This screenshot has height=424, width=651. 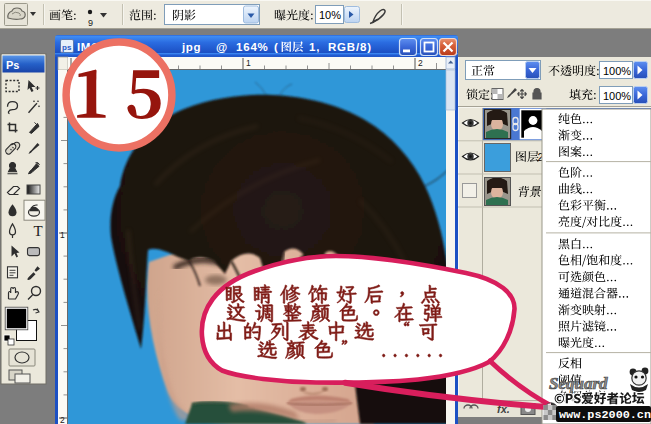 I want to click on svg-text: Ps, so click(x=12, y=65).